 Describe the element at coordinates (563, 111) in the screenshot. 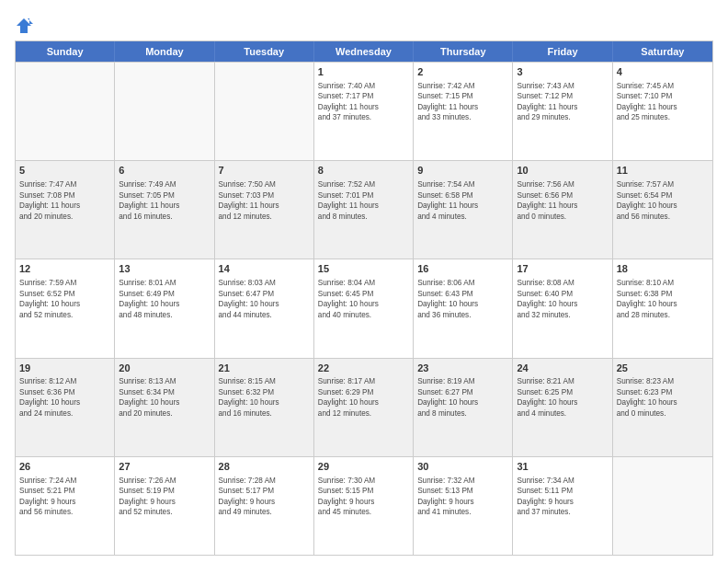

I see `day-cell-3: 3Sunrise: 7:43 AM Sunset: 7:12 PM Daylig…` at that location.